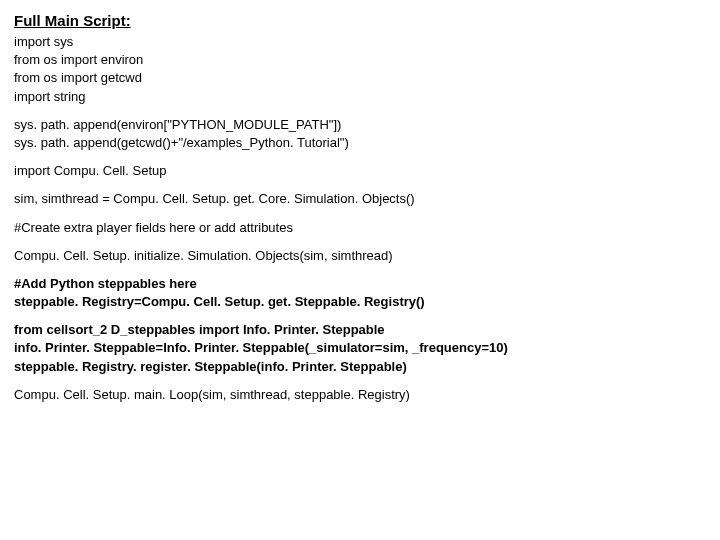 The height and width of the screenshot is (540, 720). Describe the element at coordinates (360, 171) in the screenshot. I see `import-setup-block: import Compu. Cell. Setup` at that location.